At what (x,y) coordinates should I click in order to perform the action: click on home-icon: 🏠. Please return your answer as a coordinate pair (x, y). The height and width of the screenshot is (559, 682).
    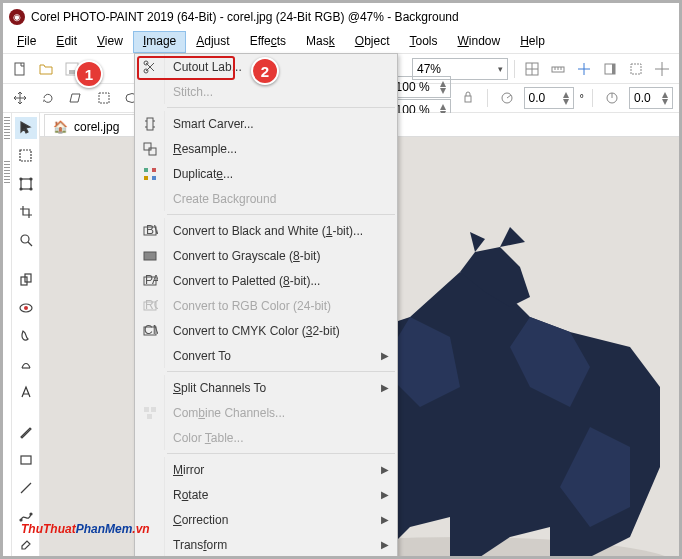
    Looking at the image, I should click on (60, 127).